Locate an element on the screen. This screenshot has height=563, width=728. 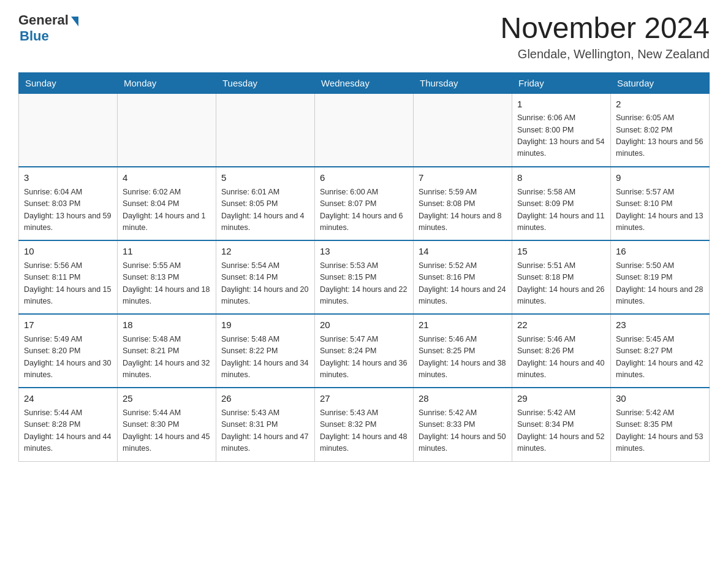
calendar-cell: 18Sunrise: 5:48 AMSunset: 8:21 PMDayligh… is located at coordinates (167, 351).